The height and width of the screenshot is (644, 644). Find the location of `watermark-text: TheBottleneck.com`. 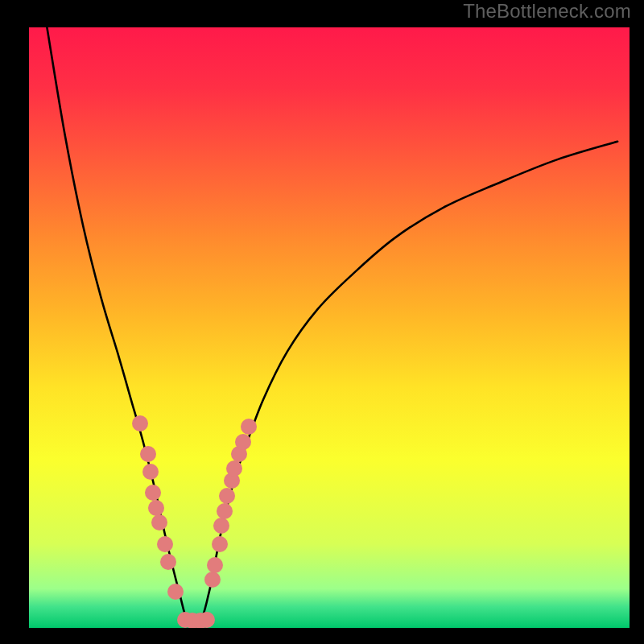

watermark-text: TheBottleneck.com is located at coordinates (547, 11).